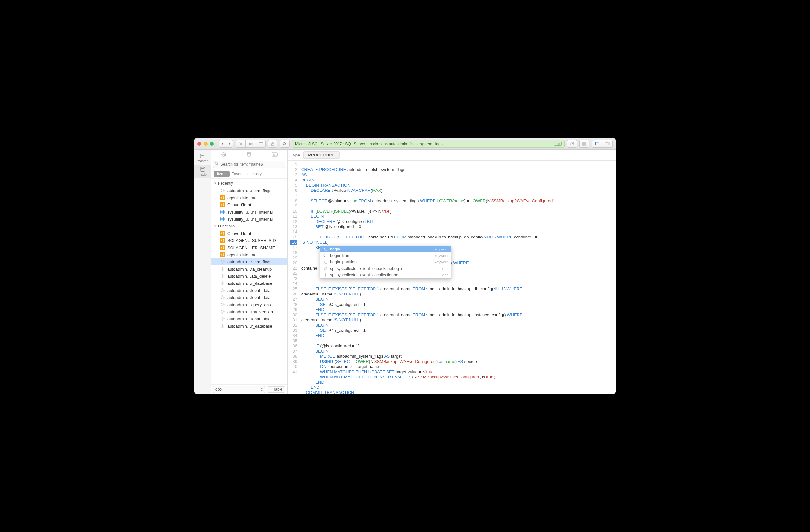  Describe the element at coordinates (325, 256) in the screenshot. I see `keyword-icon` at that location.